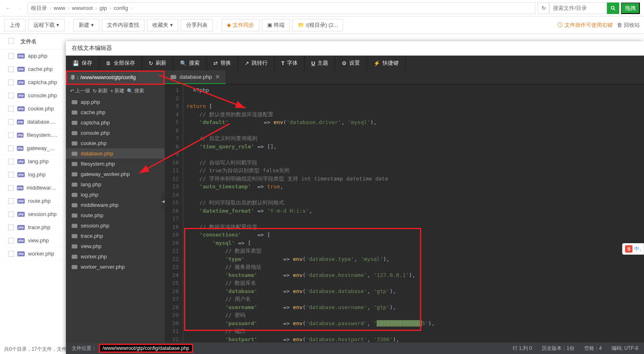 The height and width of the screenshot is (354, 644). What do you see at coordinates (619, 25) in the screenshot?
I see `trash-icon: 🗑` at bounding box center [619, 25].